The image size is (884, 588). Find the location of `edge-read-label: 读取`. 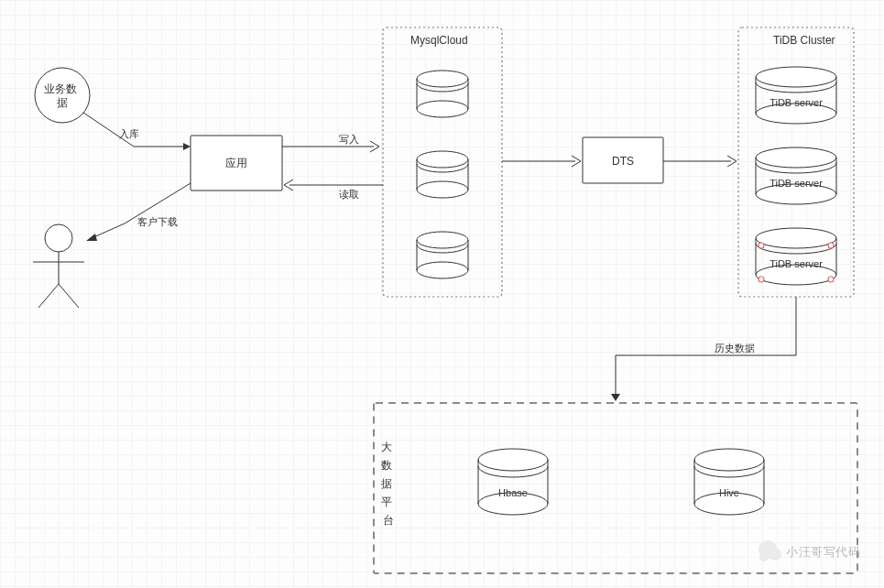

edge-read-label: 读取 is located at coordinates (349, 194).